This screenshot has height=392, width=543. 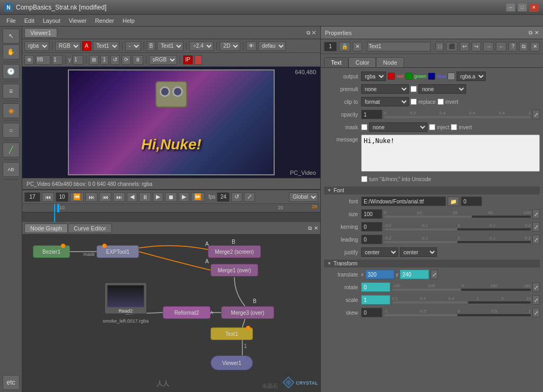 What do you see at coordinates (68, 46) in the screenshot?
I see `colorspace-select: RGB` at bounding box center [68, 46].